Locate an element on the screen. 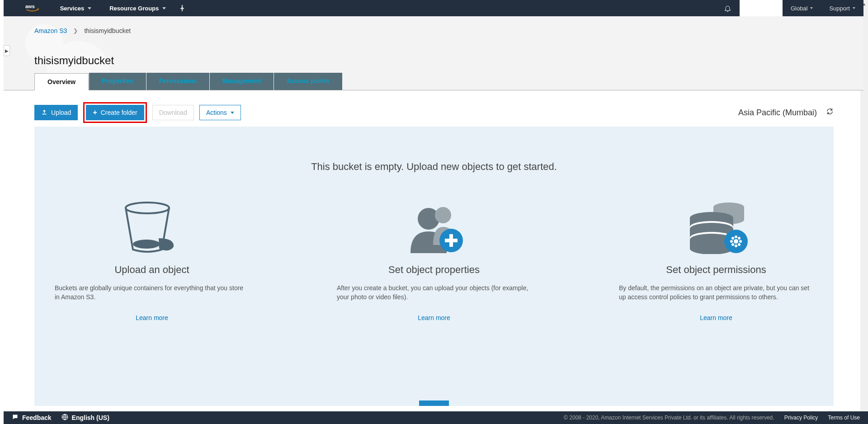  tab-permissions: Permissions is located at coordinates (178, 81).